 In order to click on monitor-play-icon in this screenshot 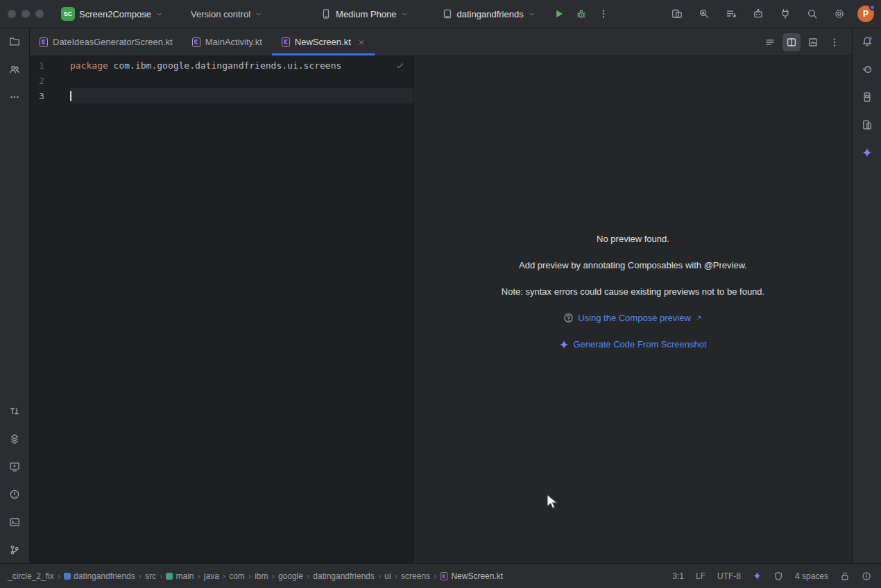, I will do `click(15, 467)`.